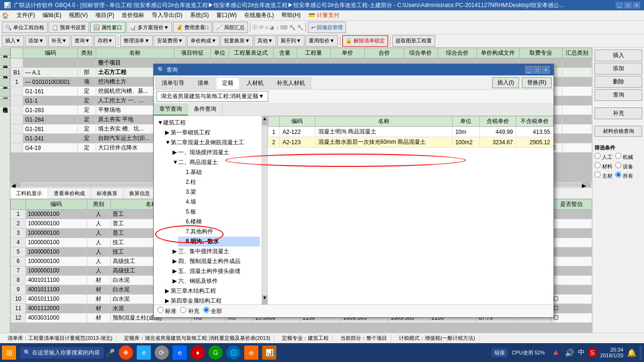 Image resolution: width=644 pixels, height=362 pixels. What do you see at coordinates (619, 5) in the screenshot?
I see `minimize-btn: _` at bounding box center [619, 5].